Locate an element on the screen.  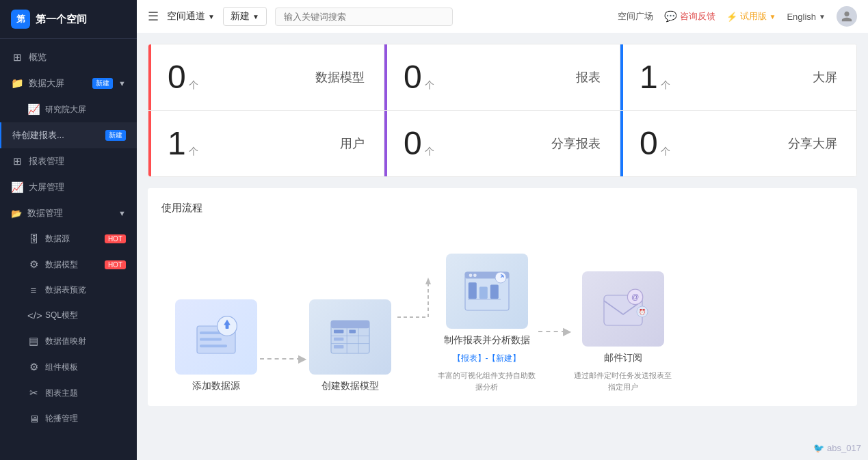
sidebar-item-overview: ⊞ 概览 is located at coordinates (68, 57).